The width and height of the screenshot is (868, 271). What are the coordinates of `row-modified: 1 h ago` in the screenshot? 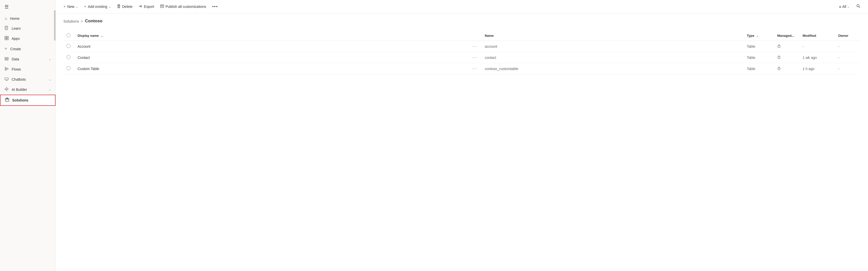 It's located at (817, 69).